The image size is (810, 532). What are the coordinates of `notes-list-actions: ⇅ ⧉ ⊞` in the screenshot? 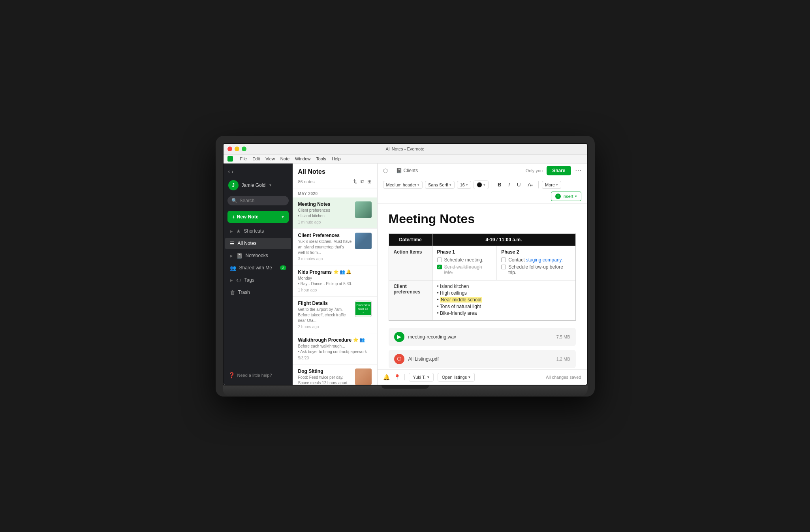 It's located at (363, 182).